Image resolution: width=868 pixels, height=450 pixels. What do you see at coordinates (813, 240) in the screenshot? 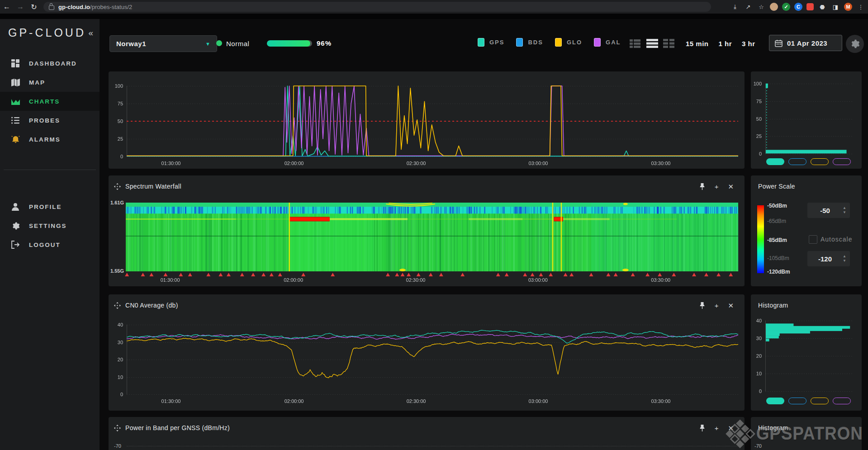
I see `autoscale-checkbox` at bounding box center [813, 240].